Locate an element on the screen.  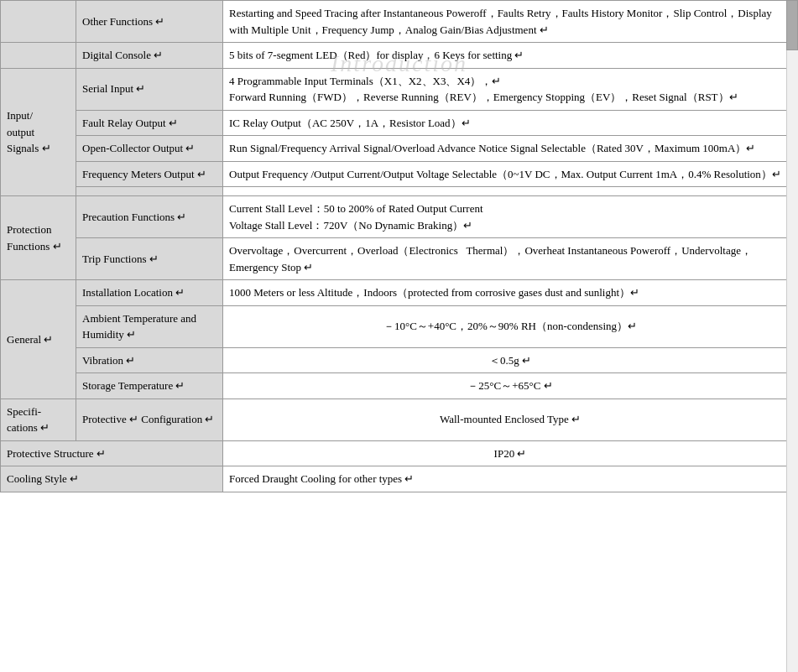
cell-category: Input/outputSignals ↵ is located at coordinates (39, 133).